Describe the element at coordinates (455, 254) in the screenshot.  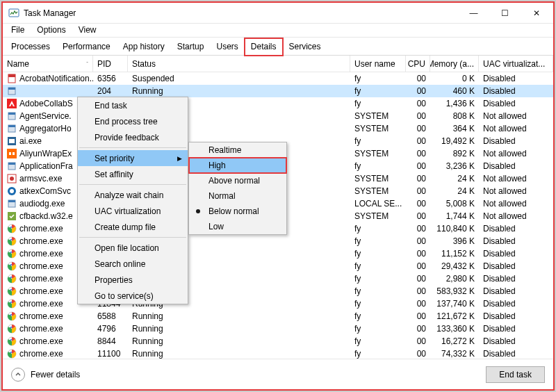
I see `cell-mem: 11,152 K` at that location.